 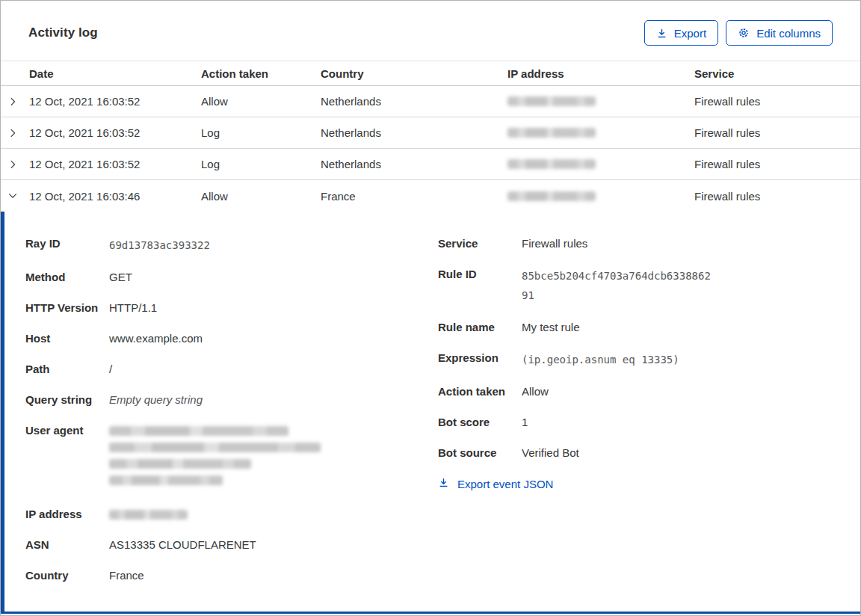 What do you see at coordinates (635, 453) in the screenshot?
I see `field-bot-source: Bot source Verified Bot` at bounding box center [635, 453].